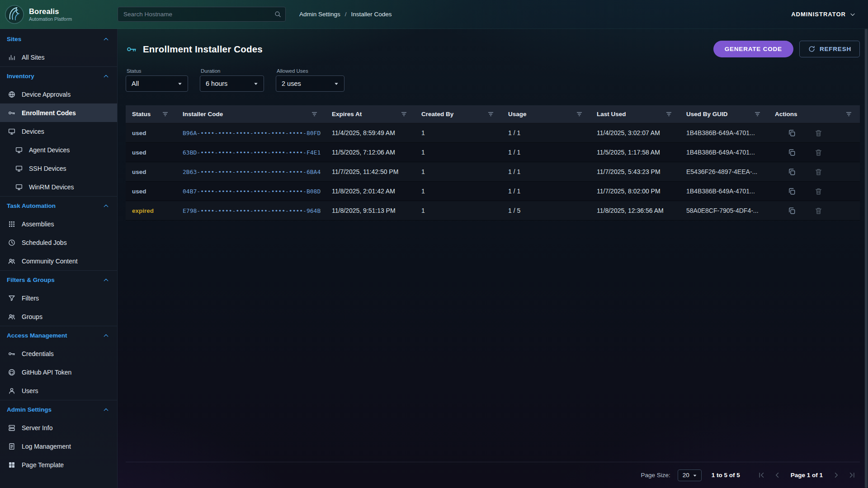  Describe the element at coordinates (59, 39) in the screenshot. I see `sidebar-section-header-sites: Sites` at that location.